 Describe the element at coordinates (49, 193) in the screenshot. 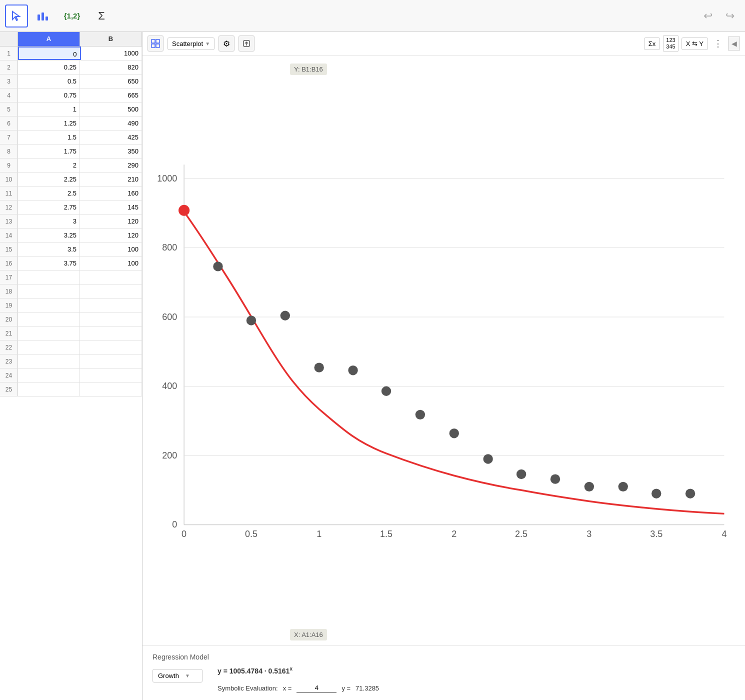

I see `cell-a: 2.5` at that location.